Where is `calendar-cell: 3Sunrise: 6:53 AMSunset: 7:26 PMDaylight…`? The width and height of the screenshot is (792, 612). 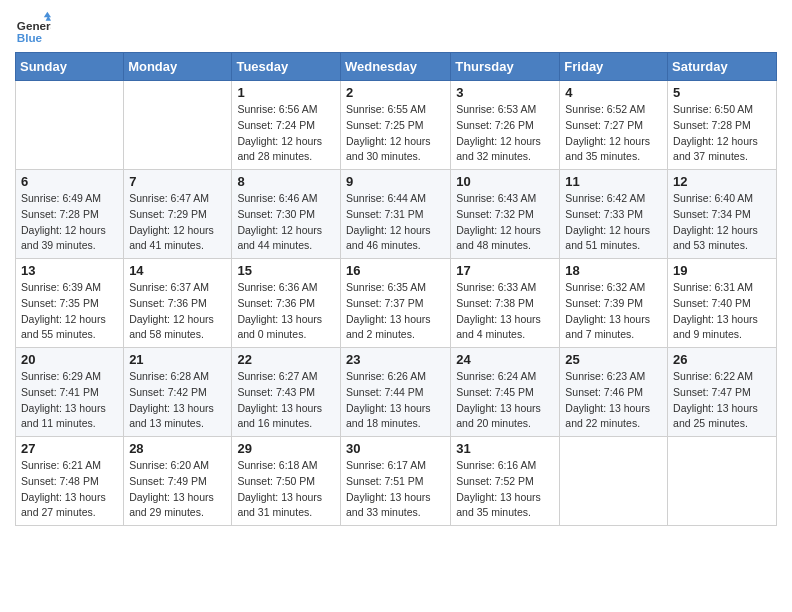
calendar-cell: 3Sunrise: 6:53 AMSunset: 7:26 PMDaylight… is located at coordinates (506, 126).